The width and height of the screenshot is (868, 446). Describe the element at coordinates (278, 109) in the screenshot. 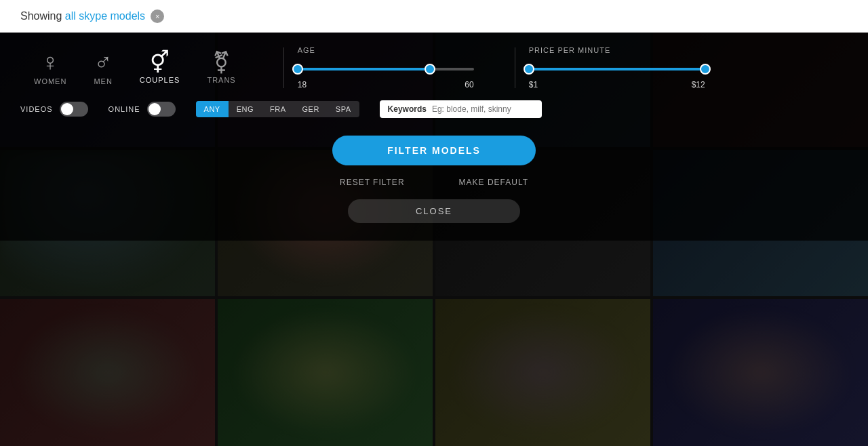

I see `lang-fra: FRA` at that location.